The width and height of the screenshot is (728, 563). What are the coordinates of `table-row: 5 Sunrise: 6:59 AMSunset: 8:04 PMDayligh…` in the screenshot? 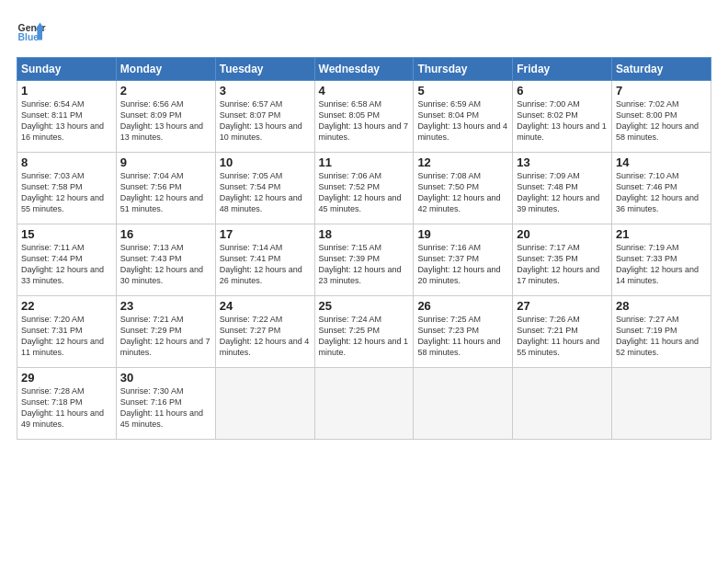 It's located at (463, 117).